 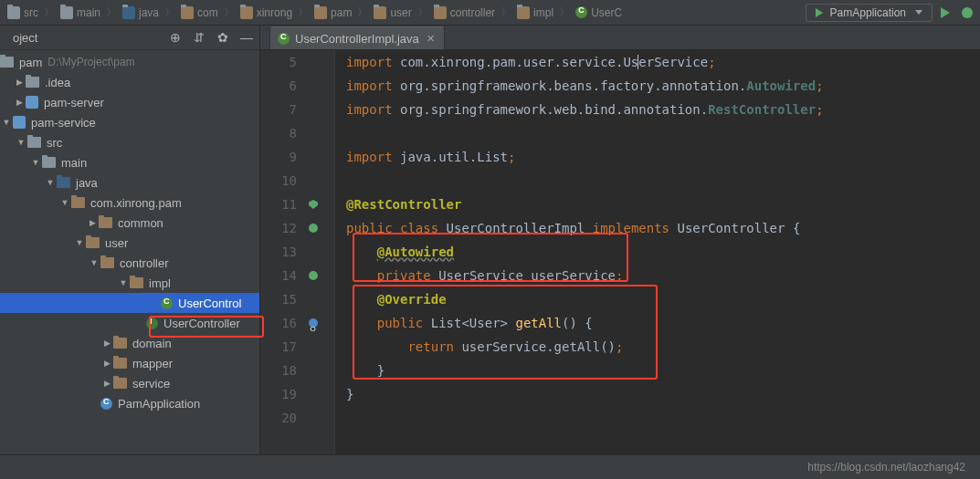 What do you see at coordinates (141, 13) in the screenshot?
I see `bc-java: java` at bounding box center [141, 13].